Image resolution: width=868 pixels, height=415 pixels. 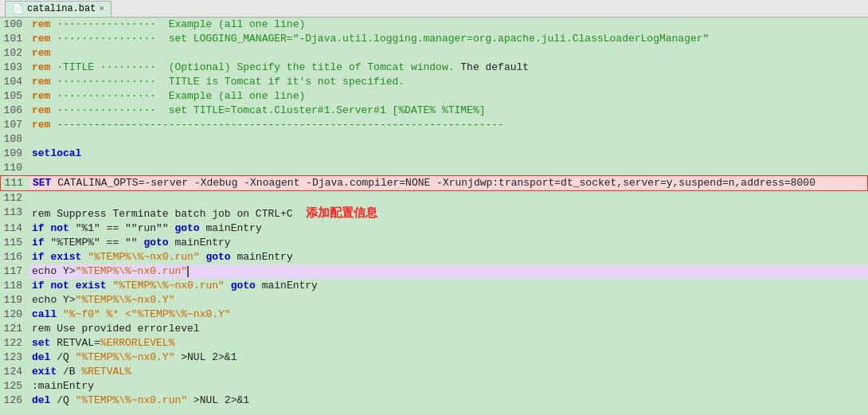 What do you see at coordinates (147, 314) in the screenshot?
I see `code-token: "%~f0" %* <"%TEMP%\%~nx0.Y"` at bounding box center [147, 314].